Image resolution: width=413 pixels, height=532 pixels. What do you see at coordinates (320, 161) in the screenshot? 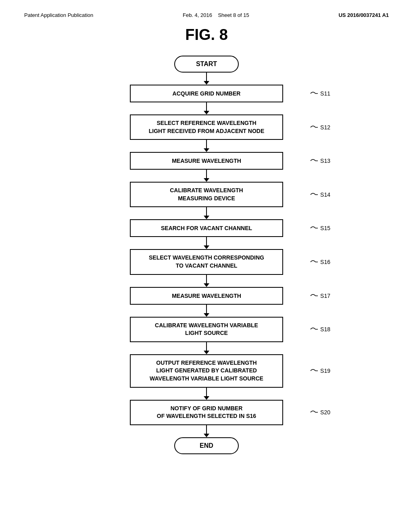
I see `step-label-s13: S13` at bounding box center [320, 161].